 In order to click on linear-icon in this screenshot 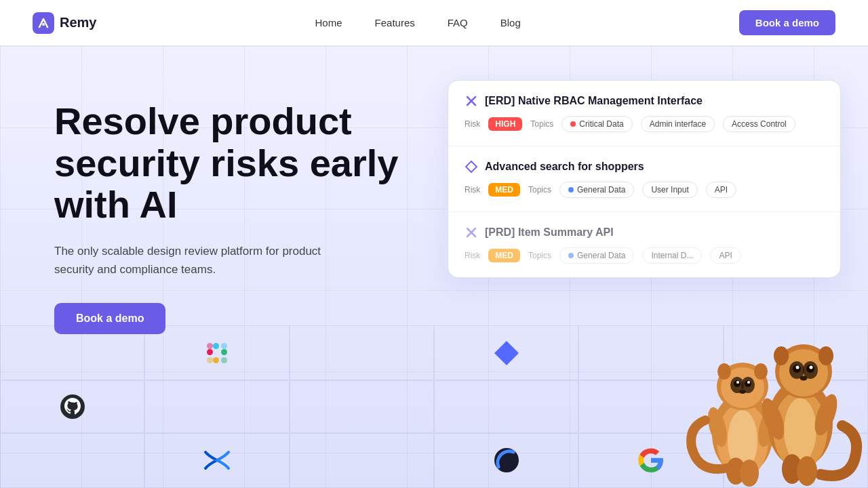, I will do `click(507, 353)`.